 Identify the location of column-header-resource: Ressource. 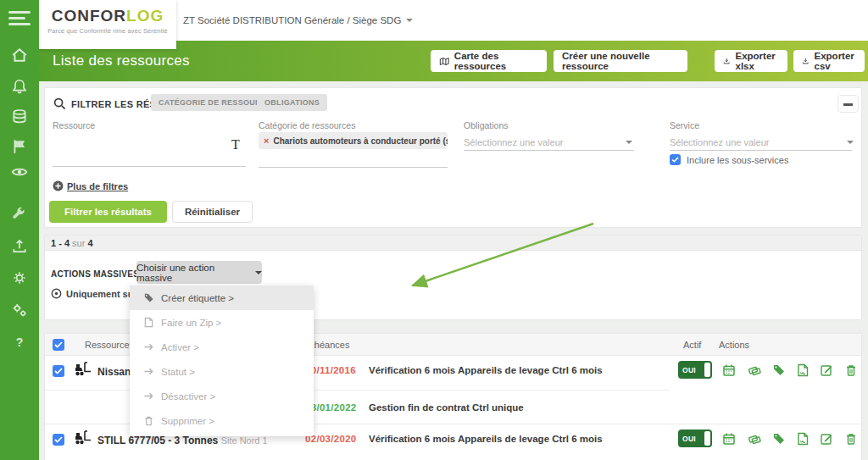
(107, 345).